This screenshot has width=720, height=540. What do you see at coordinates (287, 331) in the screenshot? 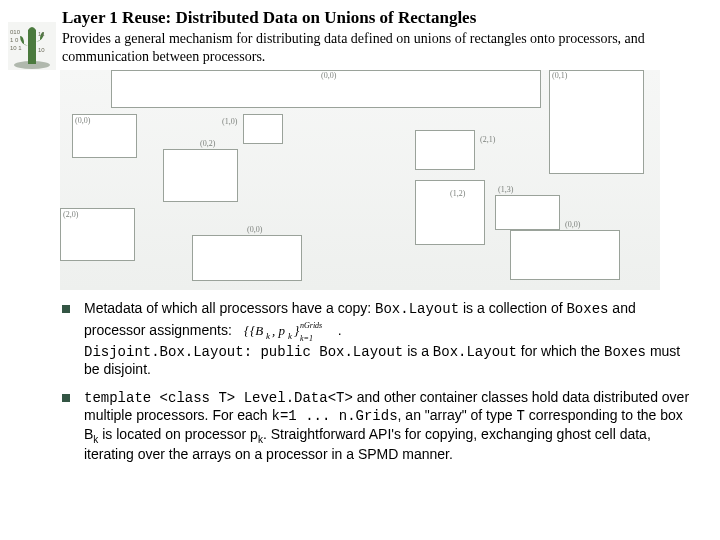
I see `formula: { {B k , p k } nGrids k=1` at bounding box center [287, 331].